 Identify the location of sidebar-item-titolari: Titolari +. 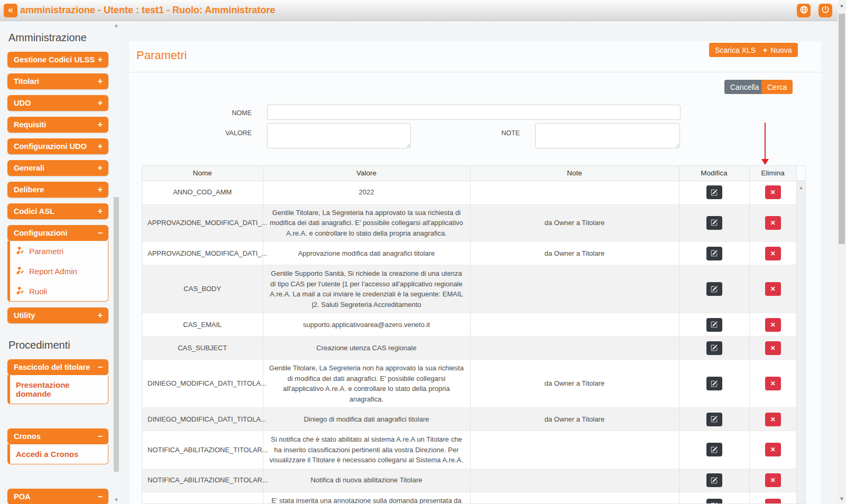
(58, 81).